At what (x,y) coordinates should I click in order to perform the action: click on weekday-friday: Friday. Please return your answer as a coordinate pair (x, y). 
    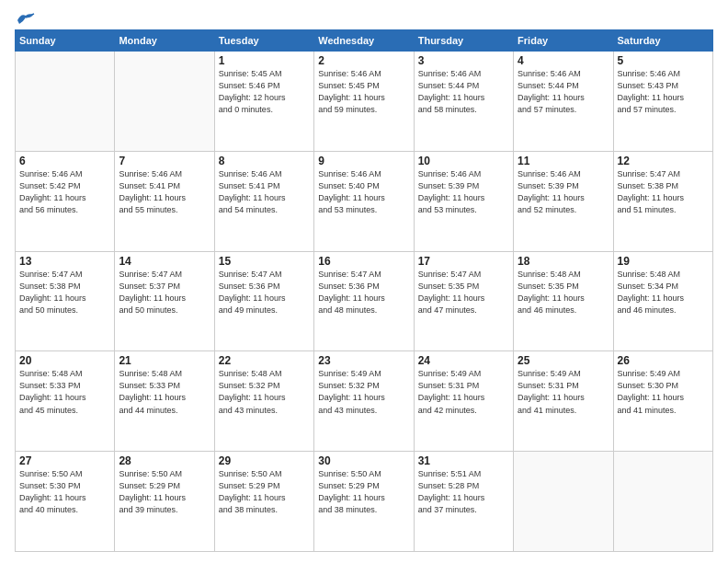
    Looking at the image, I should click on (563, 40).